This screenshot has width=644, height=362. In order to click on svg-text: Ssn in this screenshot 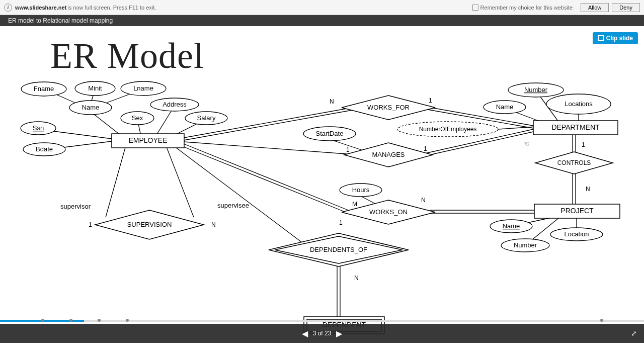, I will do `click(38, 128)`.